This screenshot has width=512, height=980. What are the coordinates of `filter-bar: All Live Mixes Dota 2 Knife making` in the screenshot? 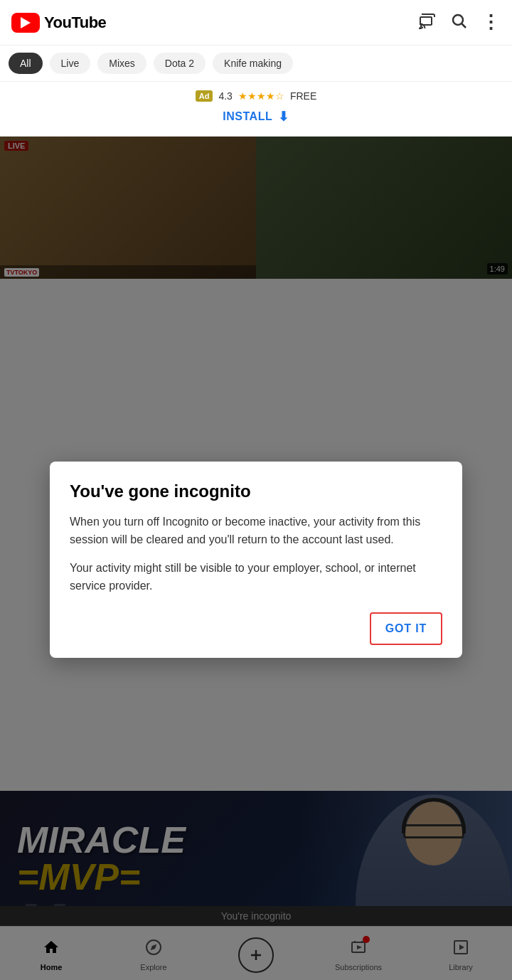 It's located at (256, 64).